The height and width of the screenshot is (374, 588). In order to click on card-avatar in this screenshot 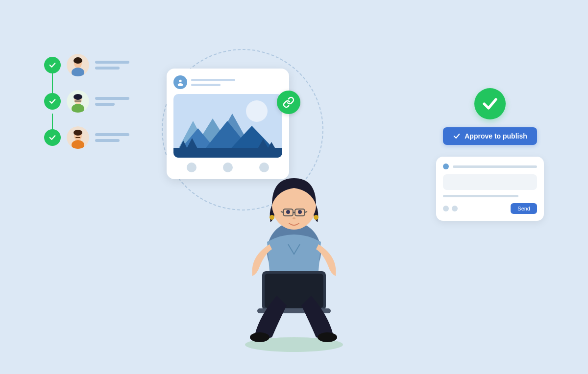, I will do `click(180, 82)`.